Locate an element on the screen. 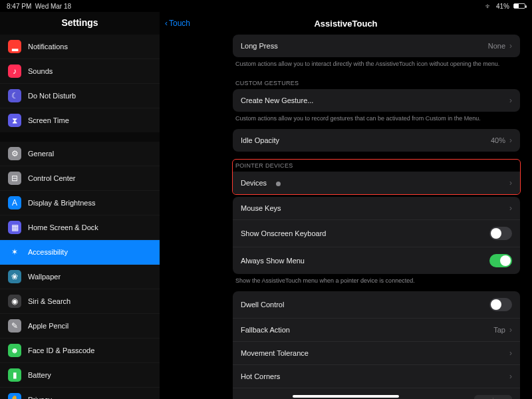 The image size is (532, 399). wallpaper-icon: ❀ is located at coordinates (15, 277).